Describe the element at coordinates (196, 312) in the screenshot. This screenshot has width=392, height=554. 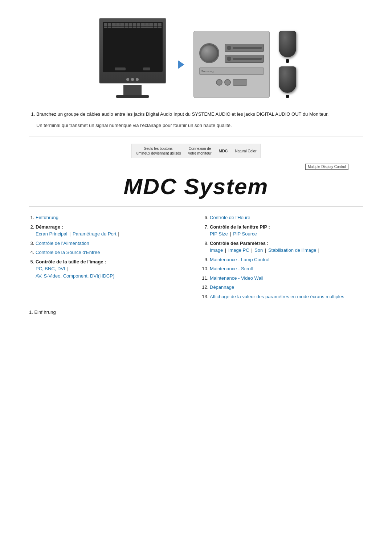
I see `bottom-section: 1. Einf hrung` at that location.